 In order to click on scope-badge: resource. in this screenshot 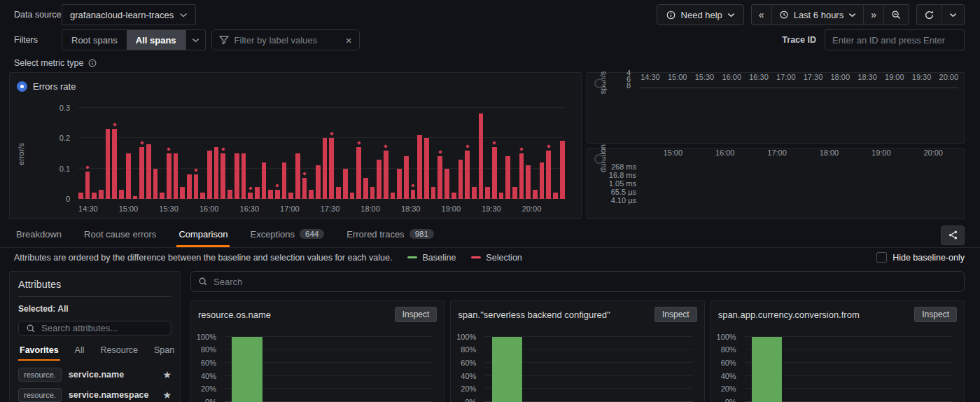, I will do `click(40, 395)`.